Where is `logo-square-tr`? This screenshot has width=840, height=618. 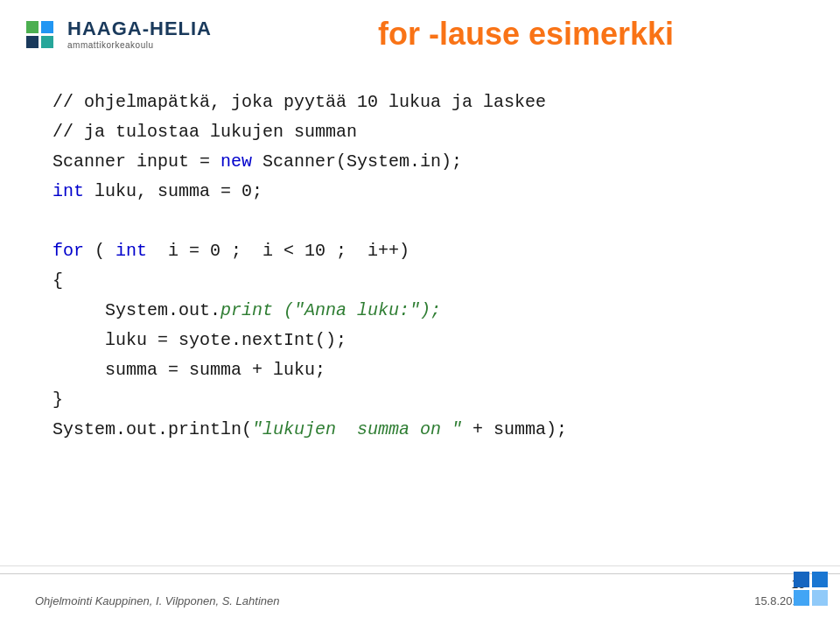 logo-square-tr is located at coordinates (47, 27).